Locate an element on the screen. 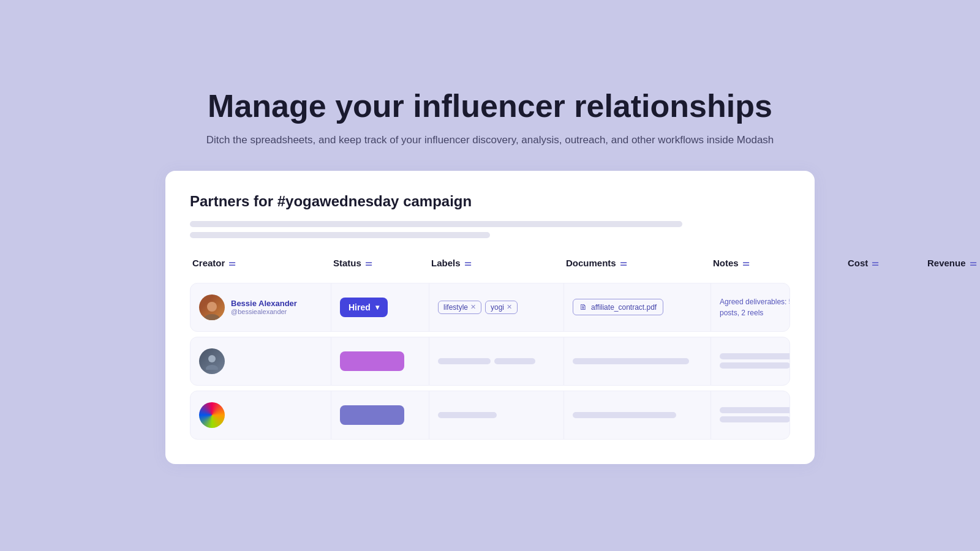 This screenshot has width=980, height=551. skel-note-2a is located at coordinates (755, 356).